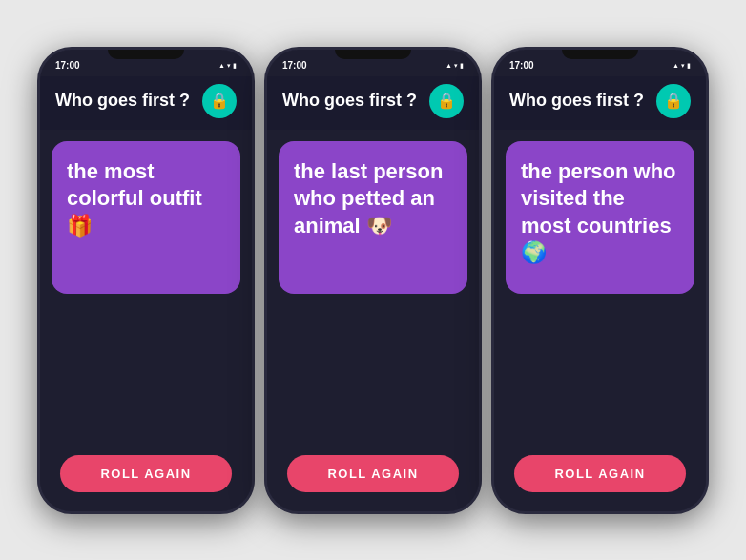 The height and width of the screenshot is (560, 746). What do you see at coordinates (146, 218) in the screenshot?
I see `prompt-card-1: the most colorful outfit 🎁` at bounding box center [146, 218].